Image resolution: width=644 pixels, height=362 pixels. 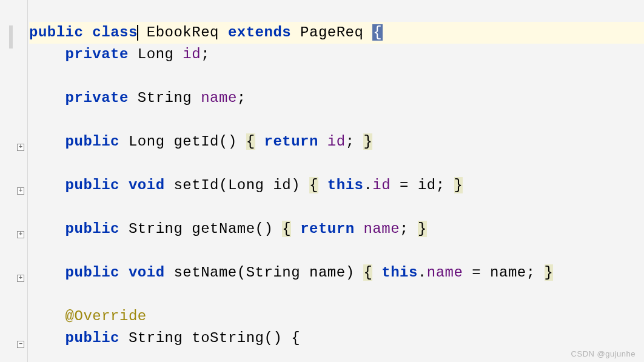 I want to click on code-line-override: @Override, so click(x=337, y=317).